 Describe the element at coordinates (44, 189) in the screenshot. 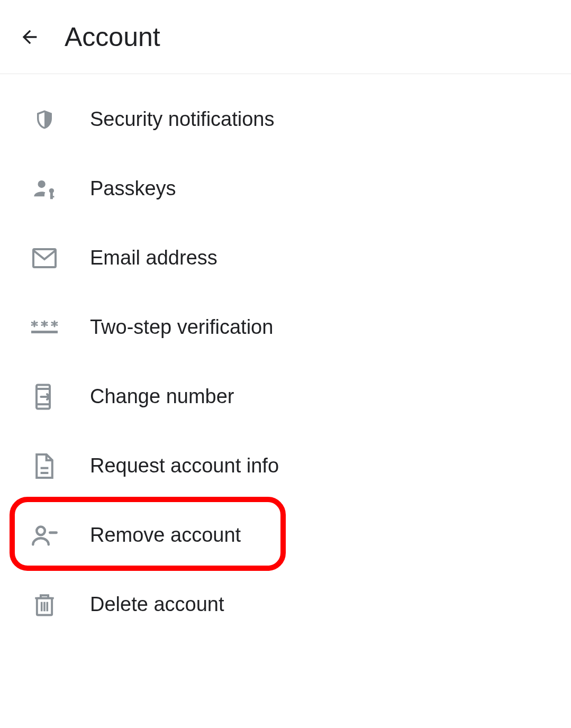

I see `person-key-icon` at that location.